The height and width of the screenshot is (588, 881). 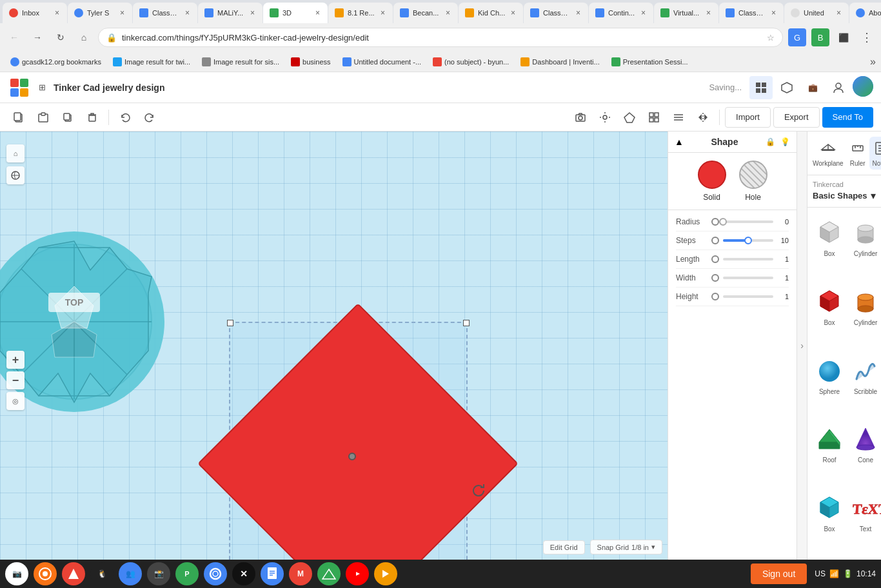 What do you see at coordinates (748, 240) in the screenshot?
I see `steps-thumb` at bounding box center [748, 240].